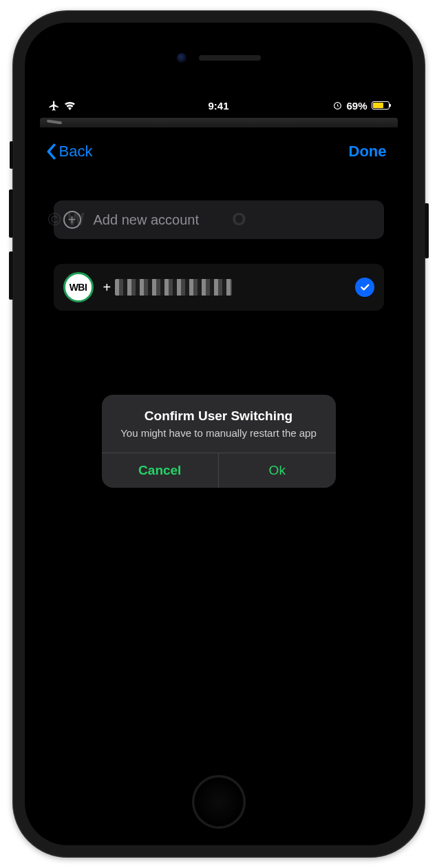 The width and height of the screenshot is (437, 868). Describe the element at coordinates (69, 152) in the screenshot. I see `back-button: Back` at that location.